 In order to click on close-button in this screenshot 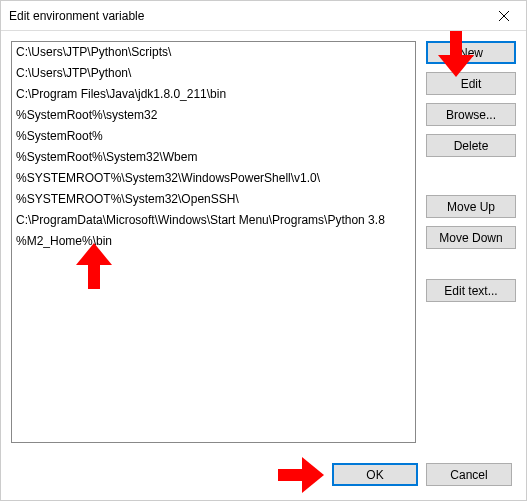, I will do `click(504, 16)`.